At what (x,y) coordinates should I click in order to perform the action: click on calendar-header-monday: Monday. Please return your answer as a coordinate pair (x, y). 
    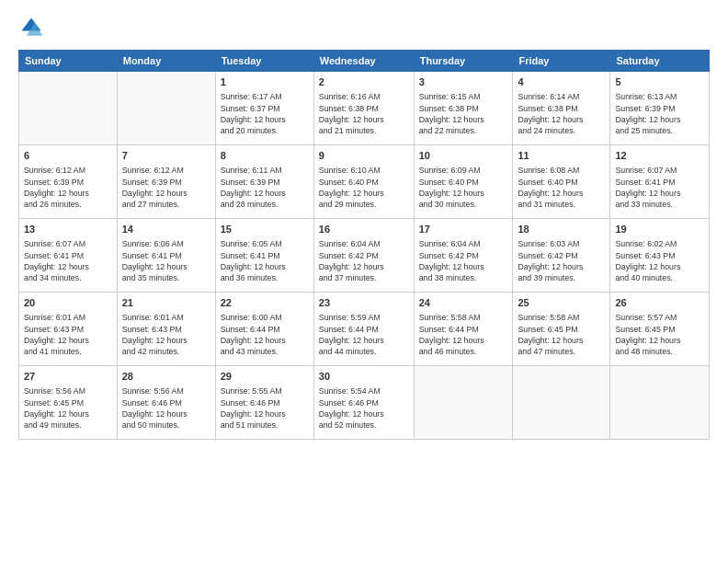
    Looking at the image, I should click on (165, 61).